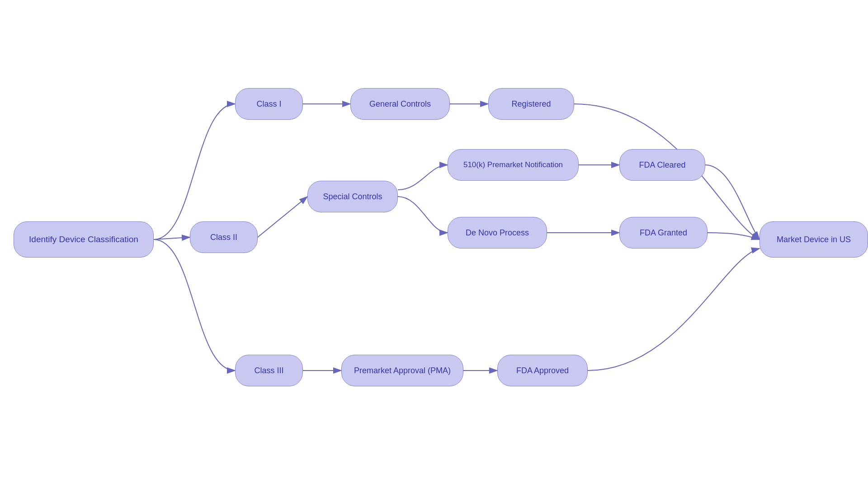  What do you see at coordinates (662, 165) in the screenshot?
I see `node-fda-cleared: FDA Cleared` at bounding box center [662, 165].